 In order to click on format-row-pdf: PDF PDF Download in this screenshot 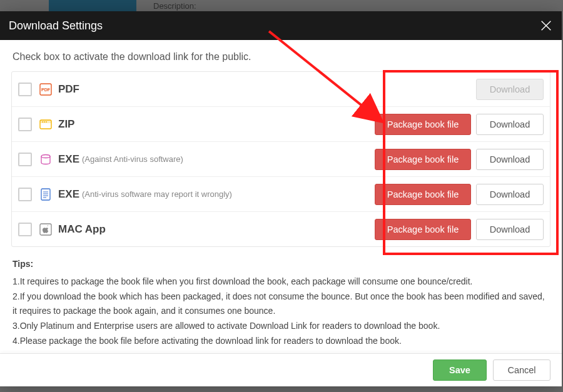, I will do `click(281, 89)`.